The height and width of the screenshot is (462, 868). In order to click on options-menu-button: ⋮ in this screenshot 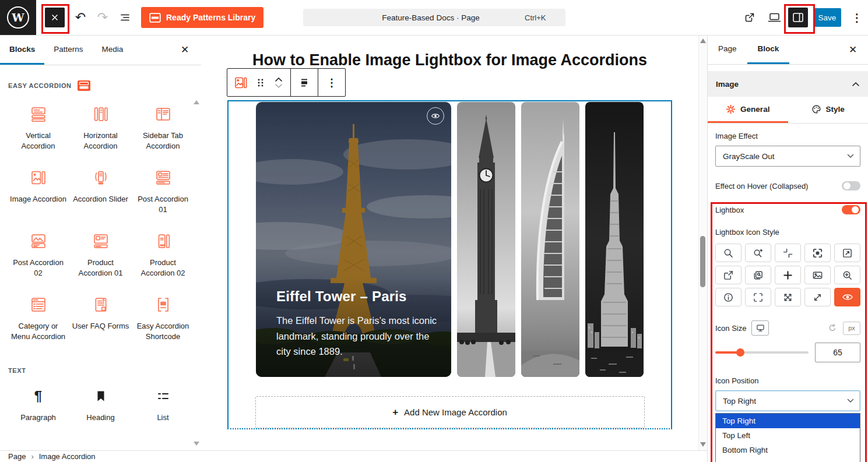, I will do `click(857, 17)`.